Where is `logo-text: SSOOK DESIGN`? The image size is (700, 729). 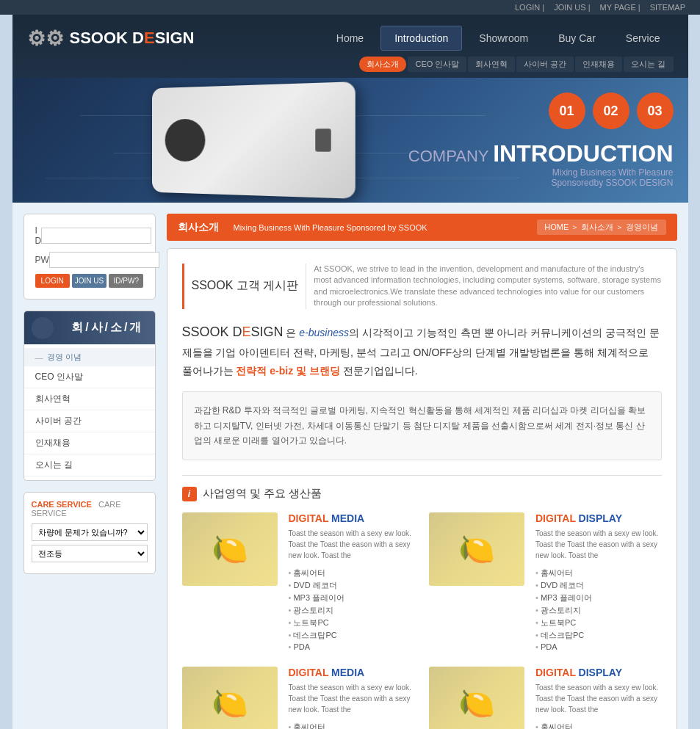 logo-text: SSOOK DESIGN is located at coordinates (132, 38).